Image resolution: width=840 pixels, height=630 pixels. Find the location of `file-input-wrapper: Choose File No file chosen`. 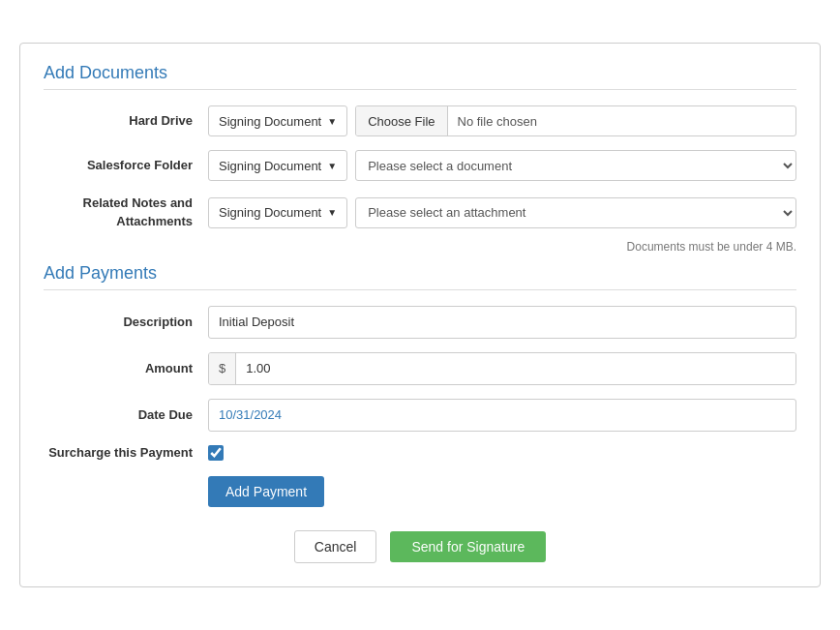

file-input-wrapper: Choose File No file chosen is located at coordinates (576, 121).